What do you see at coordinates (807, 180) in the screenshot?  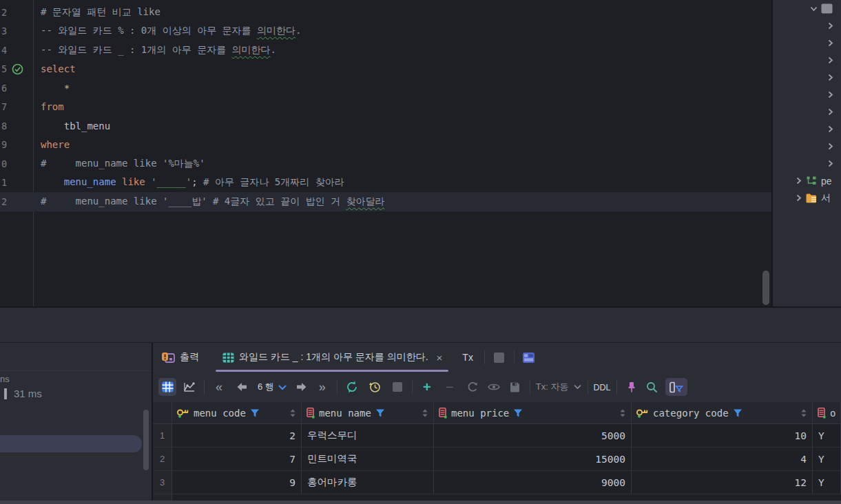 I see `tree-item: pe` at bounding box center [807, 180].